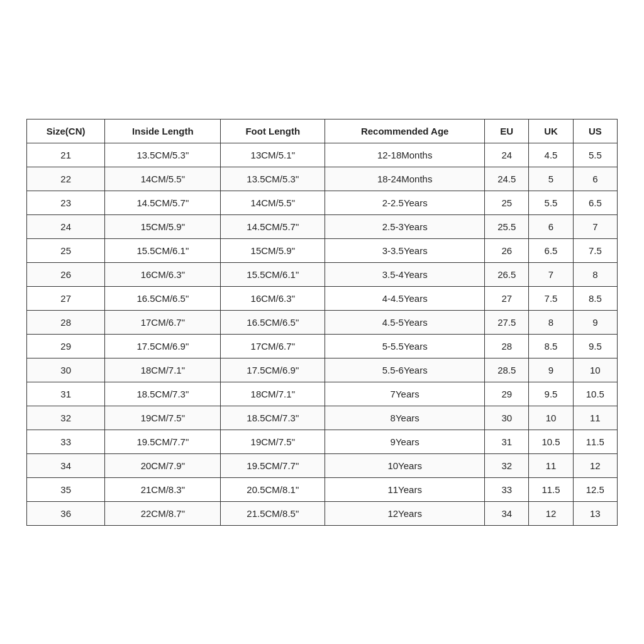  What do you see at coordinates (322, 394) in the screenshot?
I see `table-row: 3118.5CM/7.3"18CM/7.1"7Years299.510.5` at bounding box center [322, 394].